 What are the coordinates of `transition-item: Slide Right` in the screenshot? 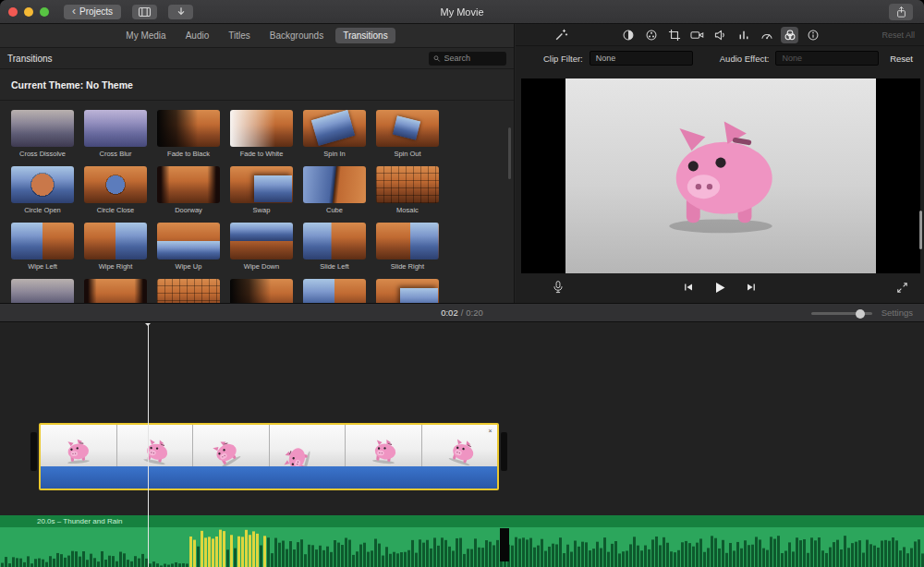 It's located at (407, 247).